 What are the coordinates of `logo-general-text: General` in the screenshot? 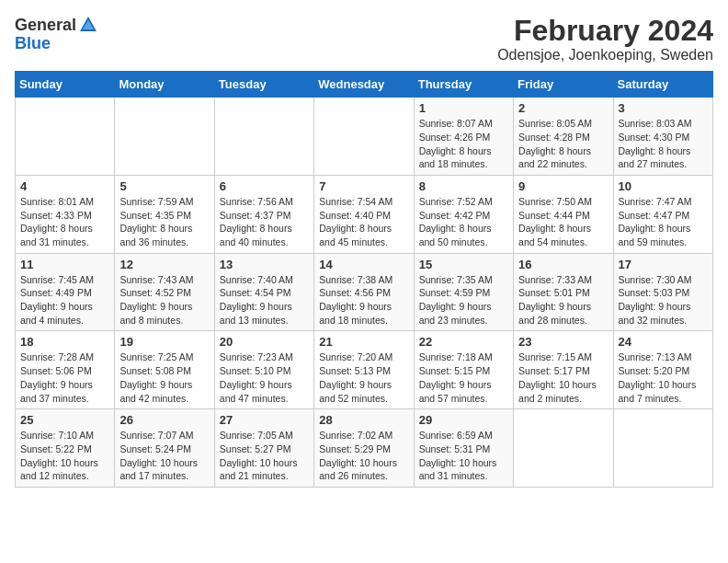 It's located at (46, 25).